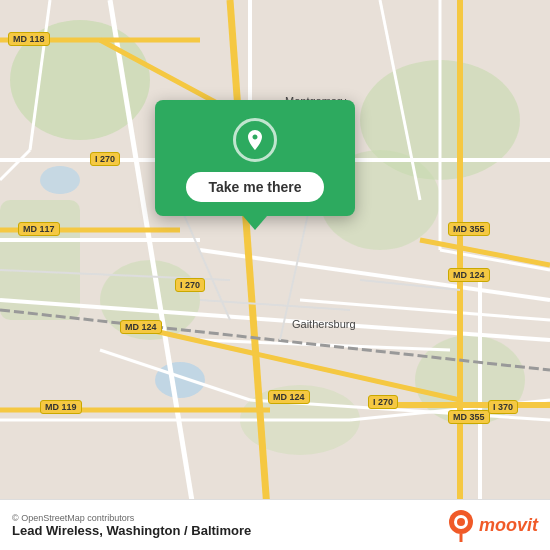  What do you see at coordinates (255, 140) in the screenshot?
I see `location-pin-icon` at bounding box center [255, 140].